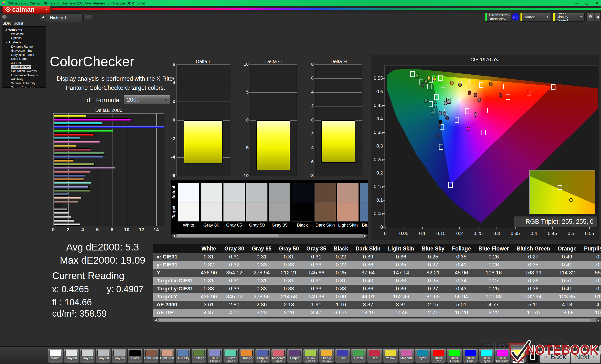 The image size is (601, 364). Describe the element at coordinates (422, 356) in the screenshot. I see `patch-cyan: Cyan` at that location.